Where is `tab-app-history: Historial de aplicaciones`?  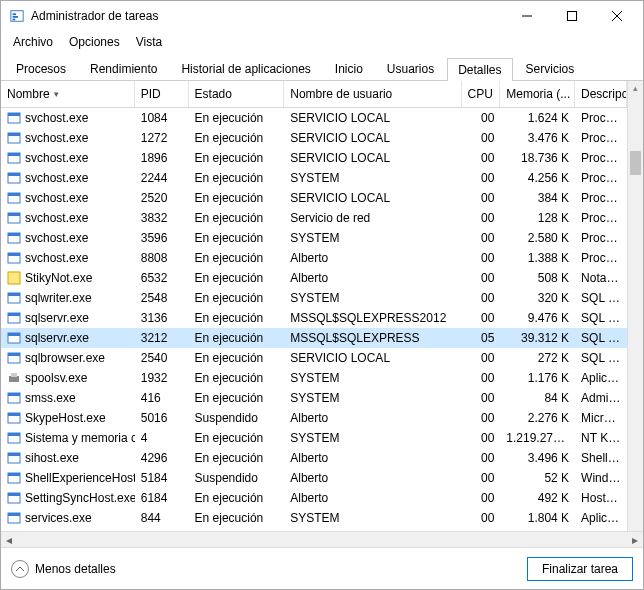
tab-app-history: Historial de aplicaciones is located at coordinates (246, 68).